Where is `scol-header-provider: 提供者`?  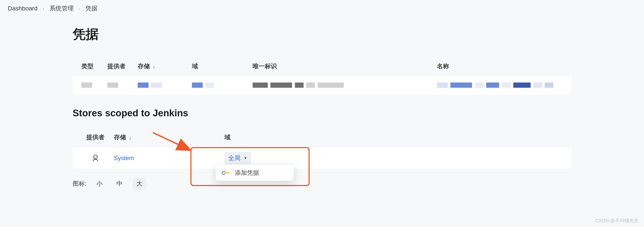 scol-header-provider: 提供者 is located at coordinates (96, 137).